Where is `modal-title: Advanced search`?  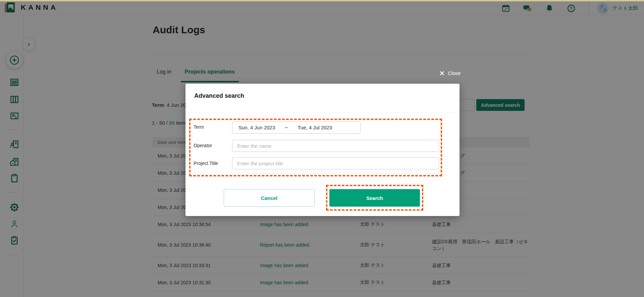 modal-title: Advanced search is located at coordinates (219, 96).